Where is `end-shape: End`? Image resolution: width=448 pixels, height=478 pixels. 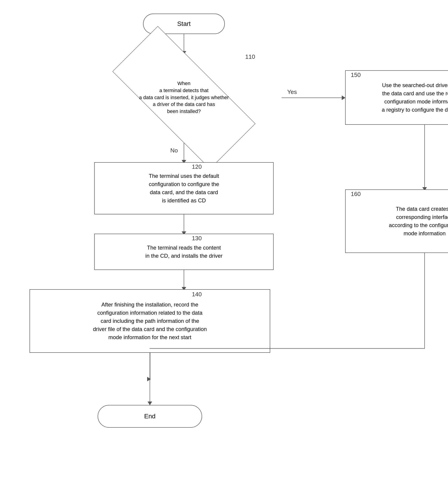
end-shape: End is located at coordinates (150, 416).